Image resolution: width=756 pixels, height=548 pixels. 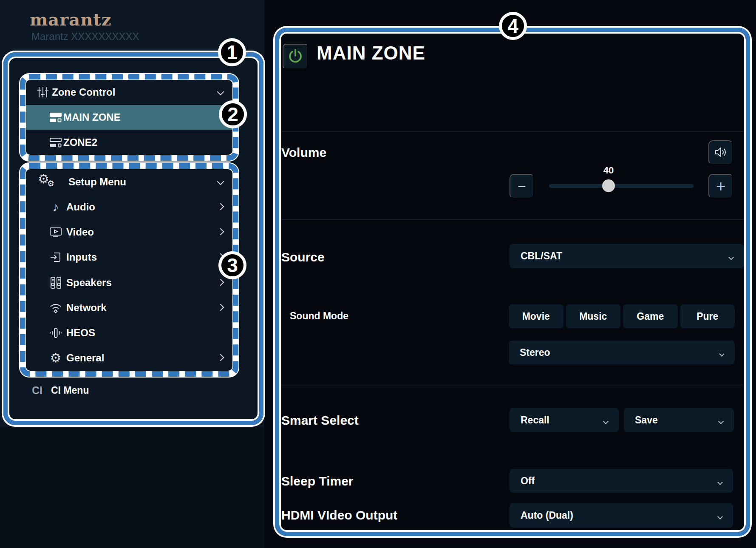 What do you see at coordinates (80, 142) in the screenshot?
I see `zone2-item-label: ZONE2` at bounding box center [80, 142].